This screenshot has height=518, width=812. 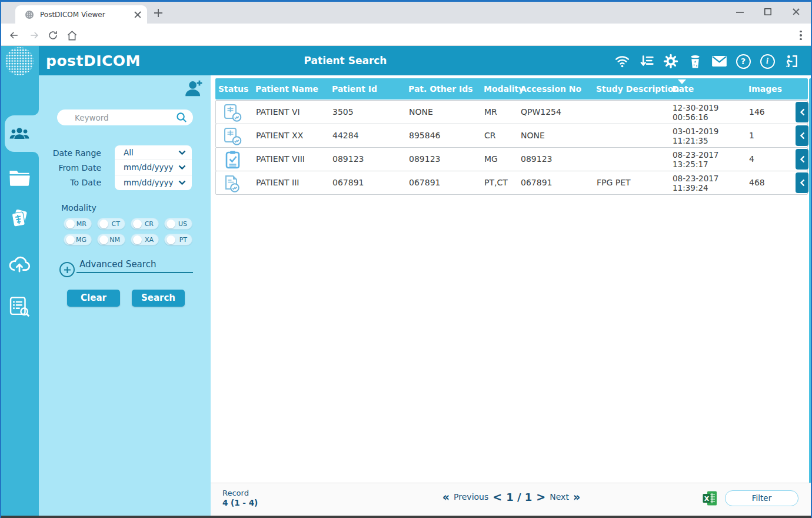 I want to click on col-images: Images, so click(x=765, y=89).